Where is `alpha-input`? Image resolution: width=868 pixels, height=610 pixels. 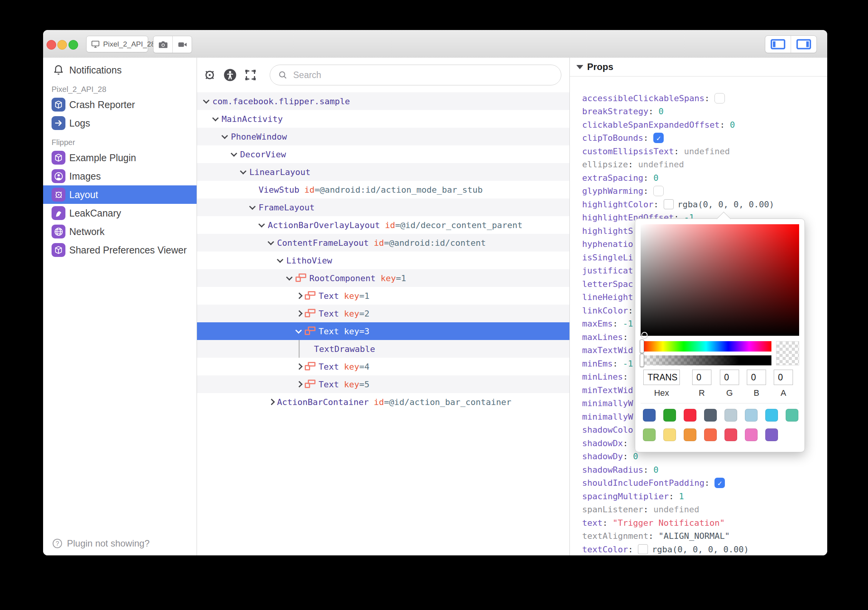 alpha-input is located at coordinates (783, 377).